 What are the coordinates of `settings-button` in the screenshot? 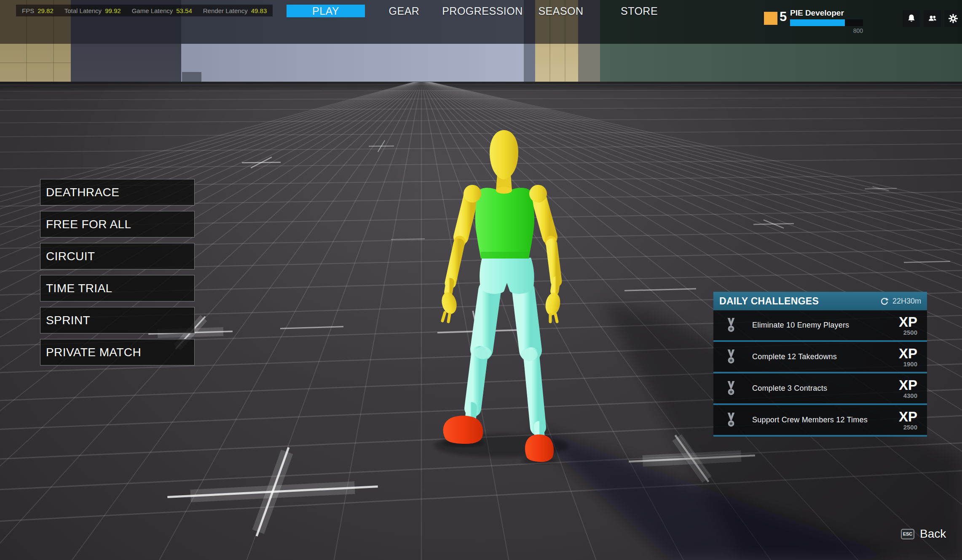 It's located at (953, 19).